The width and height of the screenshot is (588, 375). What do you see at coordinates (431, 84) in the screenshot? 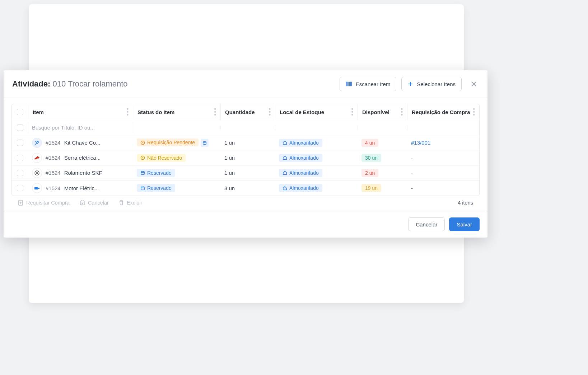
I see `select-items-button: Selecionar Itens` at bounding box center [431, 84].